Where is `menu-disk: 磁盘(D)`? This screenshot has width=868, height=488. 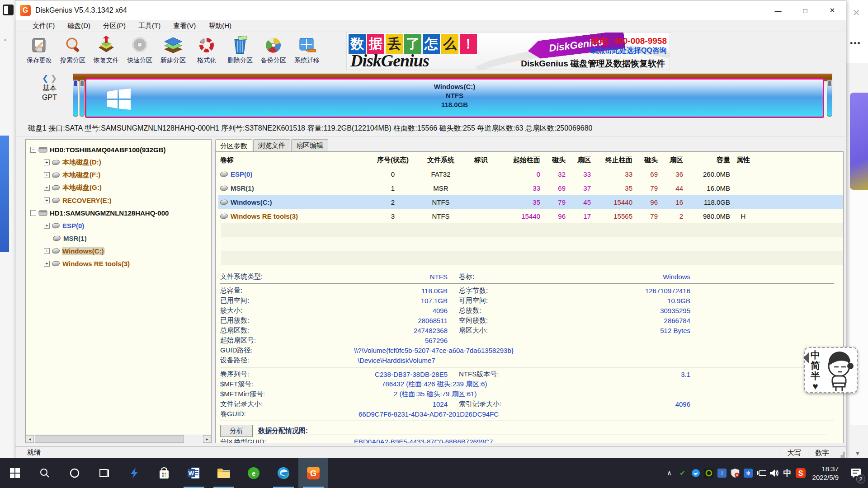
menu-disk: 磁盘(D) is located at coordinates (79, 26).